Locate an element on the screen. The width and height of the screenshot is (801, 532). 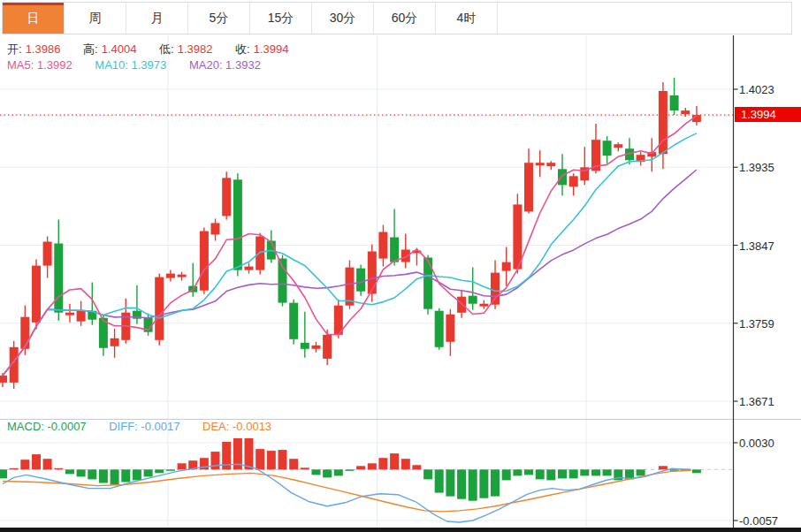
current-price-tag: 1.3994 is located at coordinates (767, 115).